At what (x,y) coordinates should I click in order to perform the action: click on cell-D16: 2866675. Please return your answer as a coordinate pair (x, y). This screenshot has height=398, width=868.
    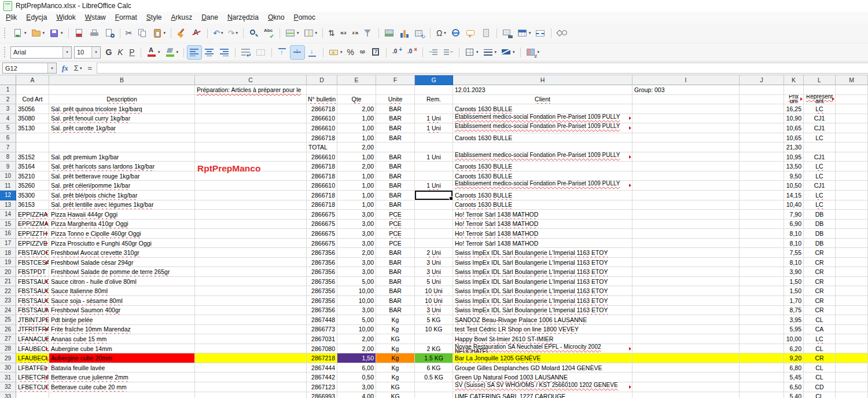
    Looking at the image, I should click on (322, 234).